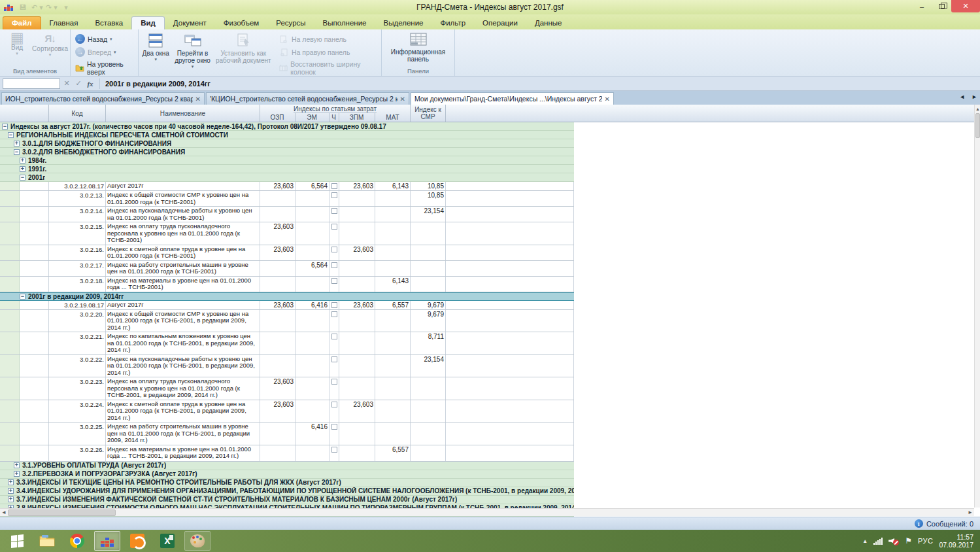 Image resolution: width=980 pixels, height=552 pixels. I want to click on cell-code: 3.0.2.13., so click(77, 199).